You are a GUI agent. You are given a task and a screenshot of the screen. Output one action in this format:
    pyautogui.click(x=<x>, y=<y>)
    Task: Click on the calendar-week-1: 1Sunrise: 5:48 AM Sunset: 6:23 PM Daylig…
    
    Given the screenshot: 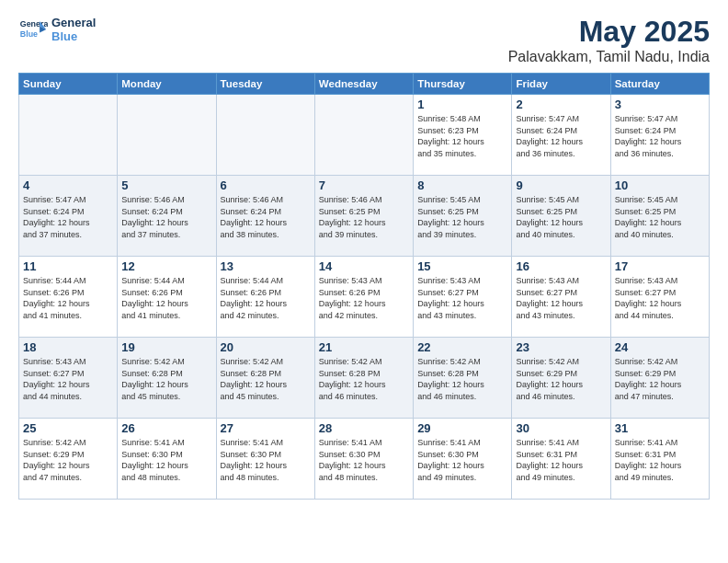 What is the action you would take?
    pyautogui.click(x=364, y=135)
    